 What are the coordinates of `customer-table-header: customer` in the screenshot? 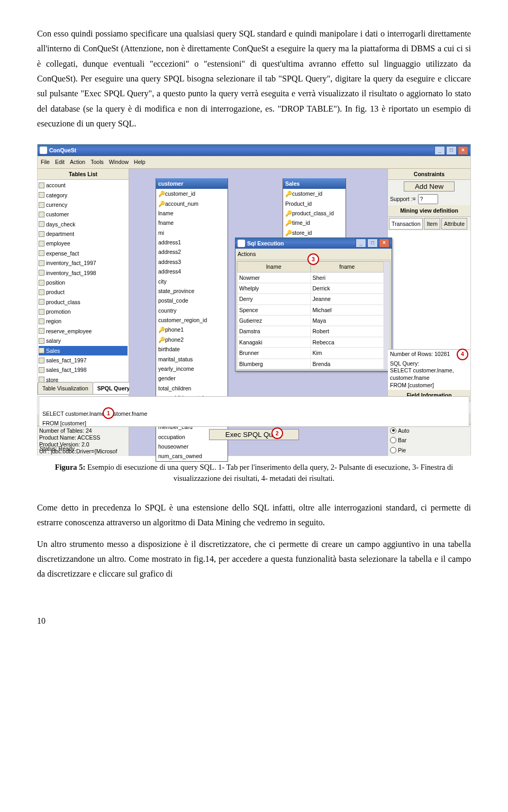 It's located at (192, 184).